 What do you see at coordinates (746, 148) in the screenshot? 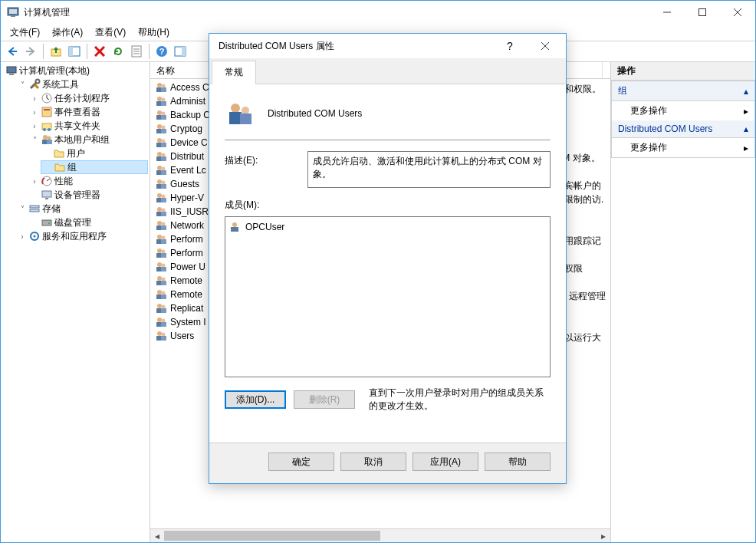
I see `chevron-right-icon: ▸` at bounding box center [746, 148].